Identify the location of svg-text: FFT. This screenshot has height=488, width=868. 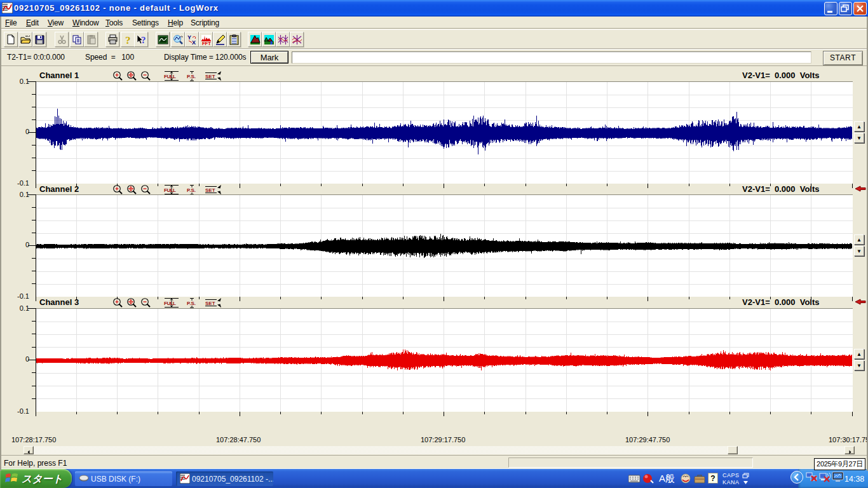
(207, 43).